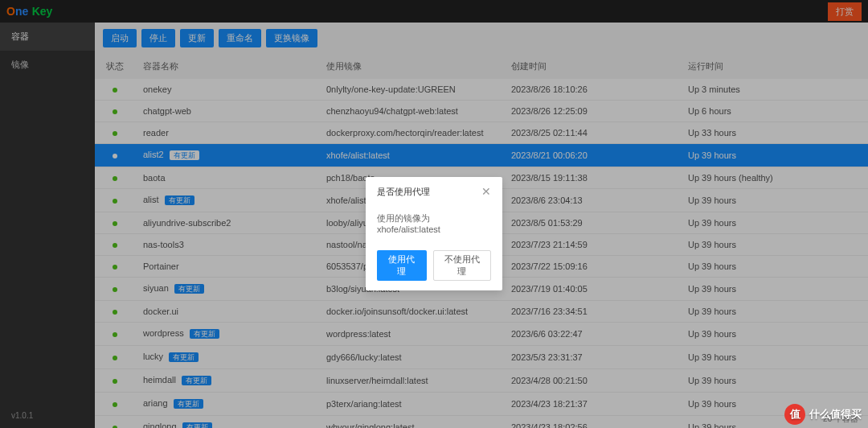  Describe the element at coordinates (434, 233) in the screenshot. I see `proxy-modal: 是否使用代理 ✕ 使用的镜像为xhofe/alist:latest 使用代理 不…` at that location.